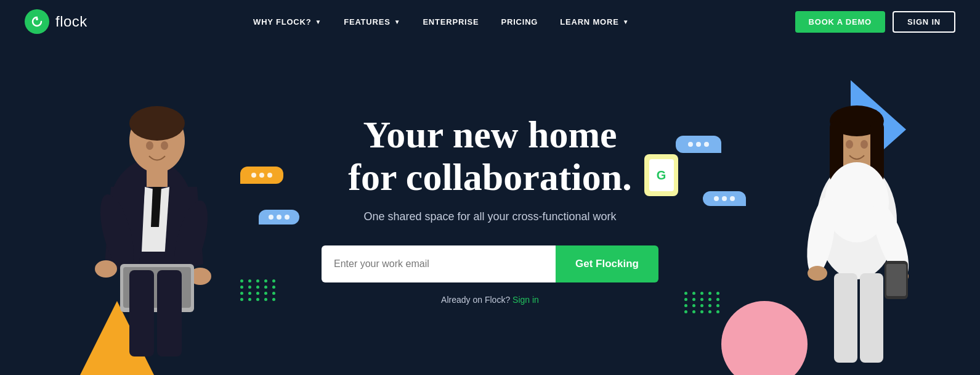 Image resolution: width=980 pixels, height=375 pixels. I want to click on logo-area: flock, so click(56, 22).